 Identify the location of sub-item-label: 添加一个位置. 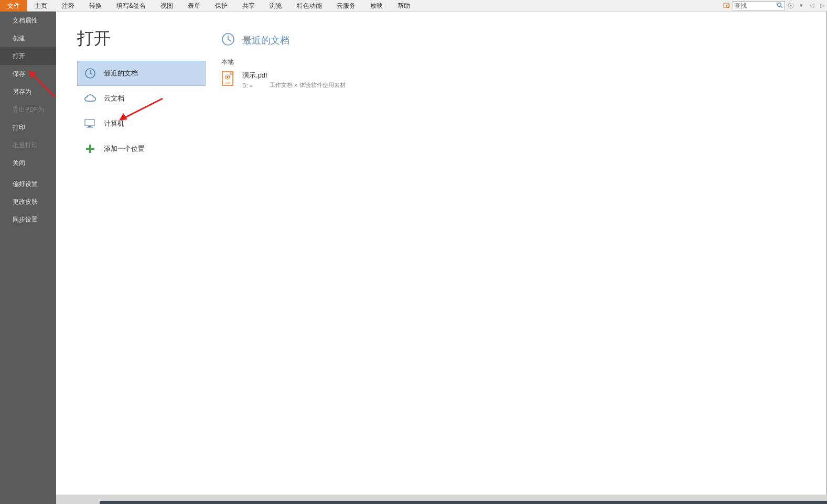
(124, 149).